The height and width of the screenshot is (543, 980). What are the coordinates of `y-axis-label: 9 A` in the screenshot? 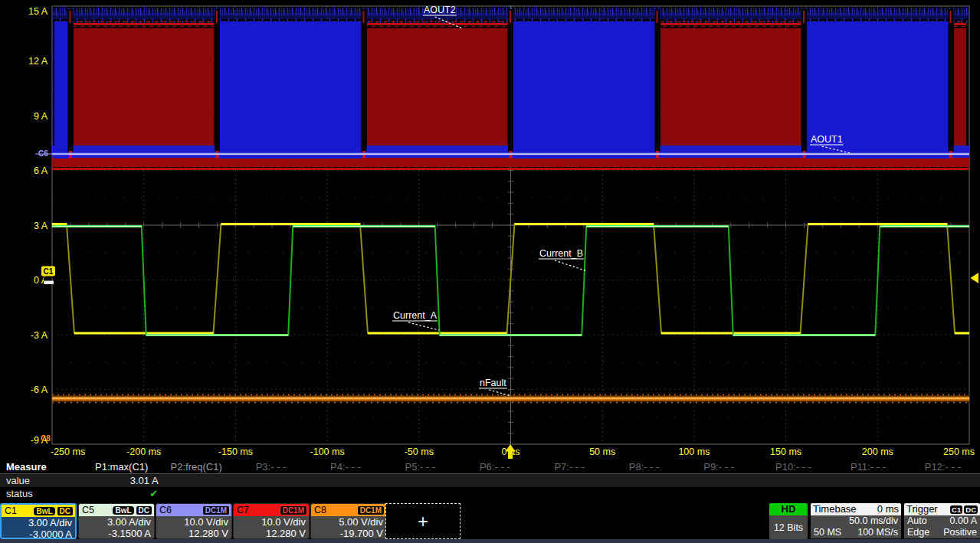 It's located at (41, 116).